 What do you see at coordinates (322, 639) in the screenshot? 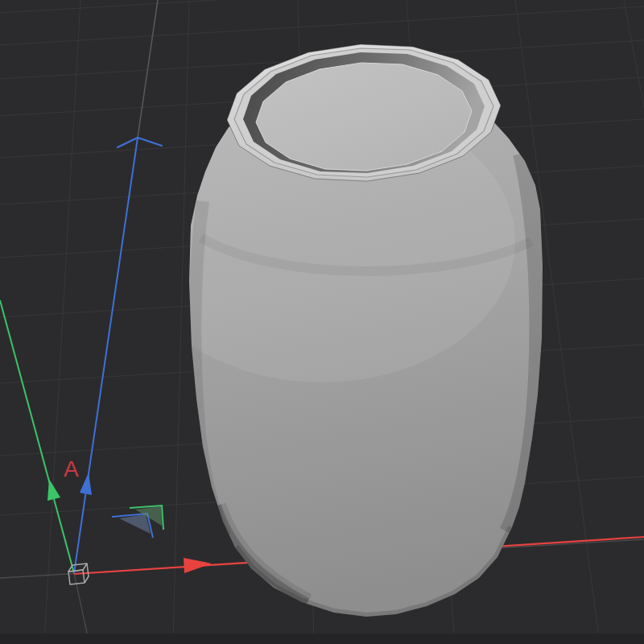
I see `bottom-bar` at bounding box center [322, 639].